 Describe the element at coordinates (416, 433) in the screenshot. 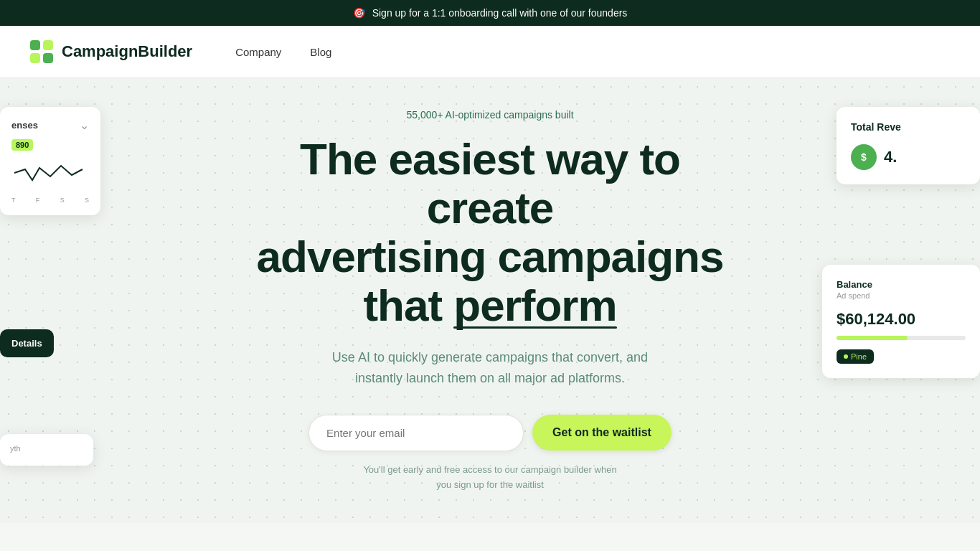

I see `email-input` at that location.